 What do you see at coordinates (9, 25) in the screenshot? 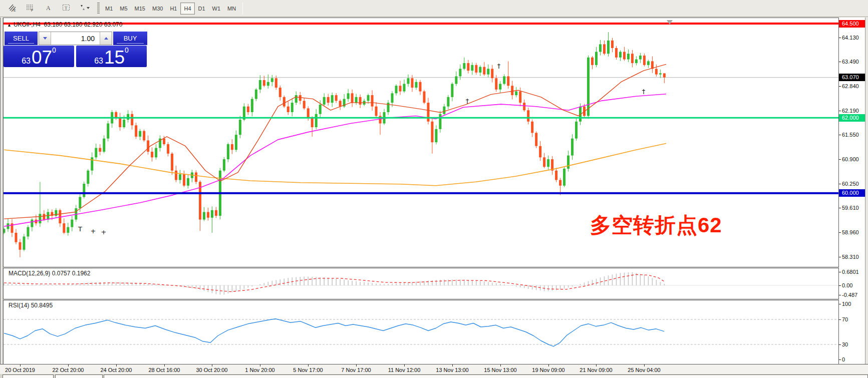
I see `collapse-arrow-icon: ▲` at bounding box center [9, 25].